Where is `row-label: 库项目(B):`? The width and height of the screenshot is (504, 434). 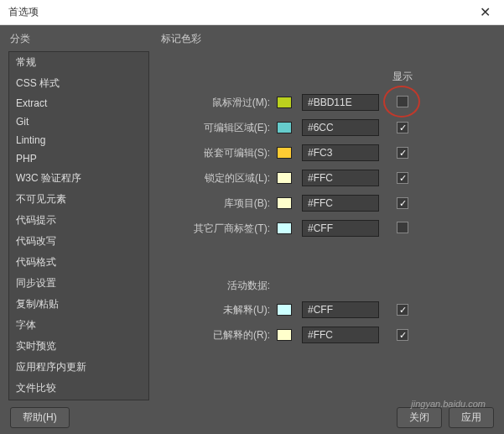
row-label: 库项目(B): is located at coordinates (216, 203).